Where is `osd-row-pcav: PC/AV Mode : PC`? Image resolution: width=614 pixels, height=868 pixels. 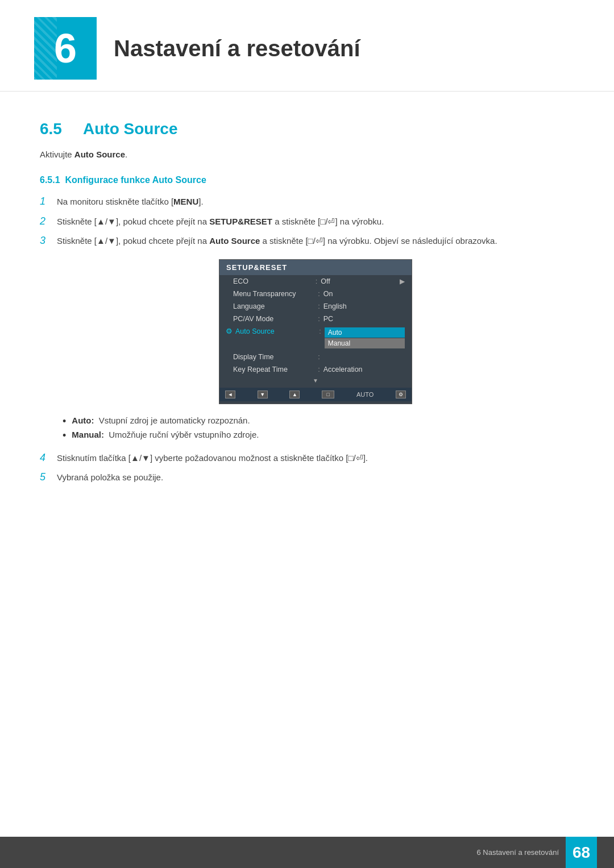 osd-row-pcav: PC/AV Mode : PC is located at coordinates (316, 319).